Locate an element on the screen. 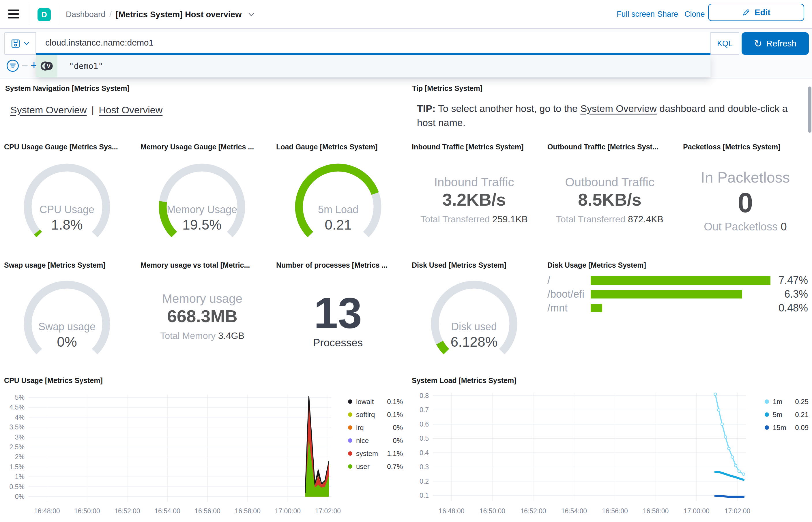  legend-label: user is located at coordinates (372, 467).